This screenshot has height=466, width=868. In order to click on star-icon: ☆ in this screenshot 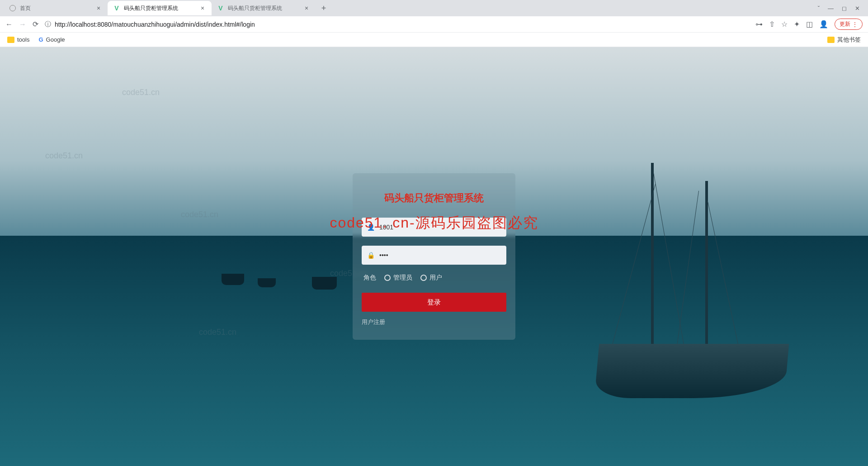, I will do `click(784, 24)`.